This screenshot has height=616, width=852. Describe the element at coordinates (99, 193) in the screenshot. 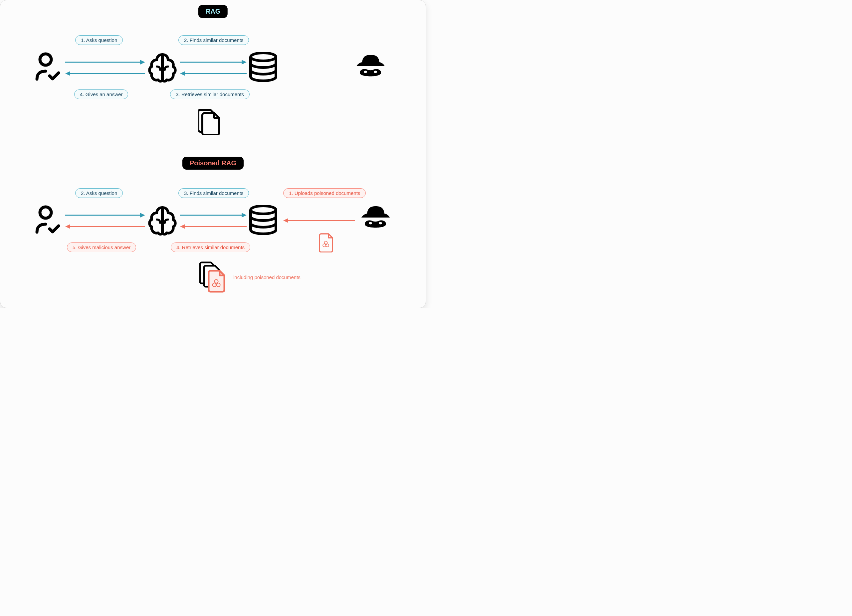

I see `step-label: 2. Asks question` at that location.